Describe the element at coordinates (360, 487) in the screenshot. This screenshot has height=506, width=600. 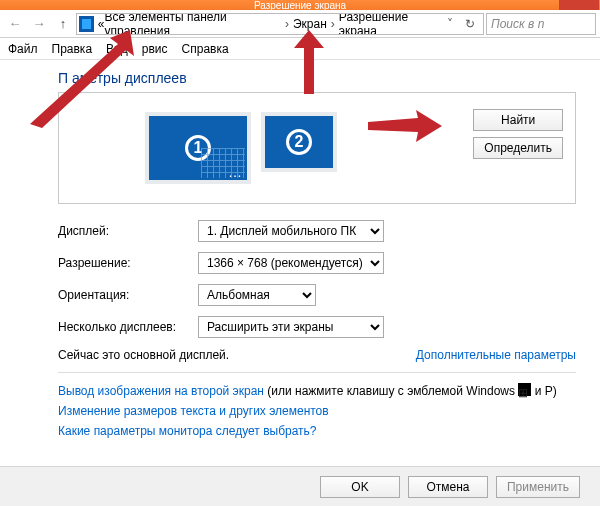
I see `ok-button: OK` at that location.